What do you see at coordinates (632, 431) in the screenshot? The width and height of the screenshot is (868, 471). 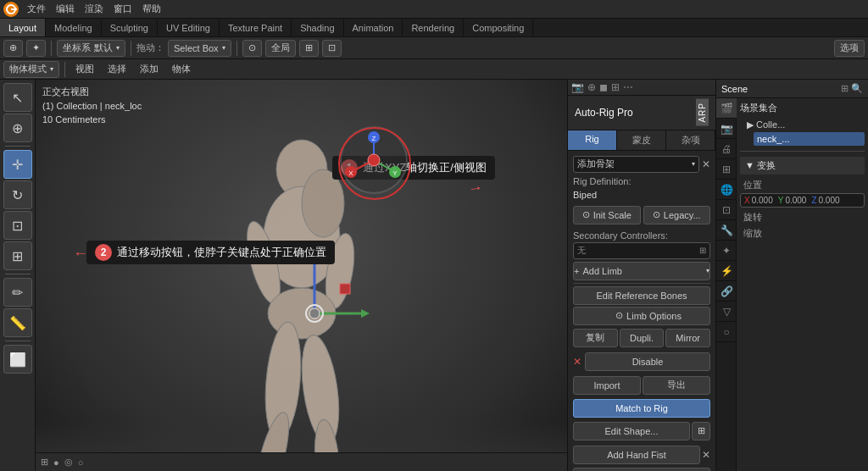 I see `edit-shape-btn: Edit Shape...` at bounding box center [632, 431].